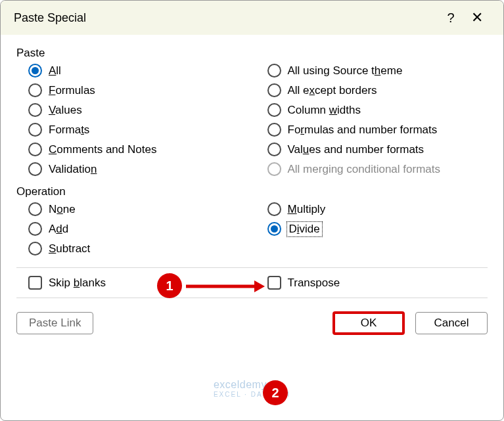  Describe the element at coordinates (378, 229) in the screenshot. I see `operation-radio-divide: Divide` at that location.